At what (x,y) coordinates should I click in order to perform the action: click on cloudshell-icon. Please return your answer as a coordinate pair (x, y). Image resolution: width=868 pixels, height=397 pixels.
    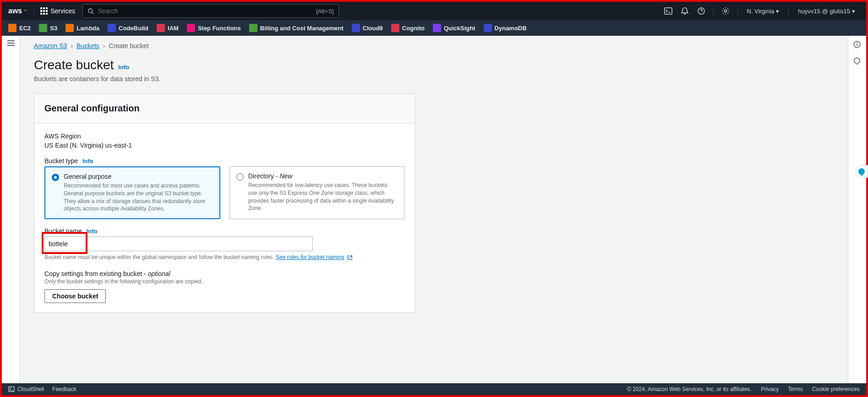
    Looking at the image, I should click on (668, 11).